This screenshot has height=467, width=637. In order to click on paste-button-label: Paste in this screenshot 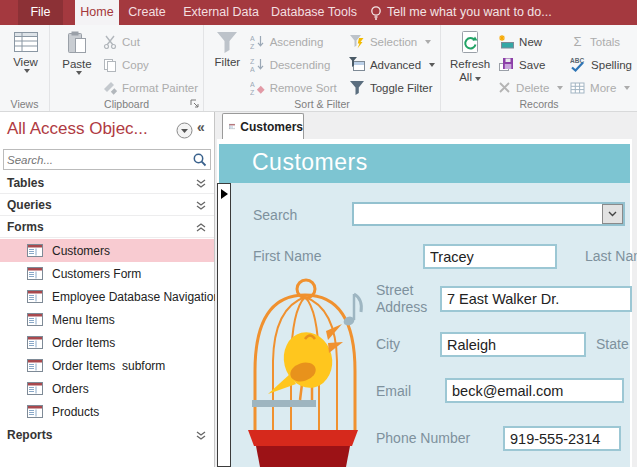, I will do `click(76, 64)`.